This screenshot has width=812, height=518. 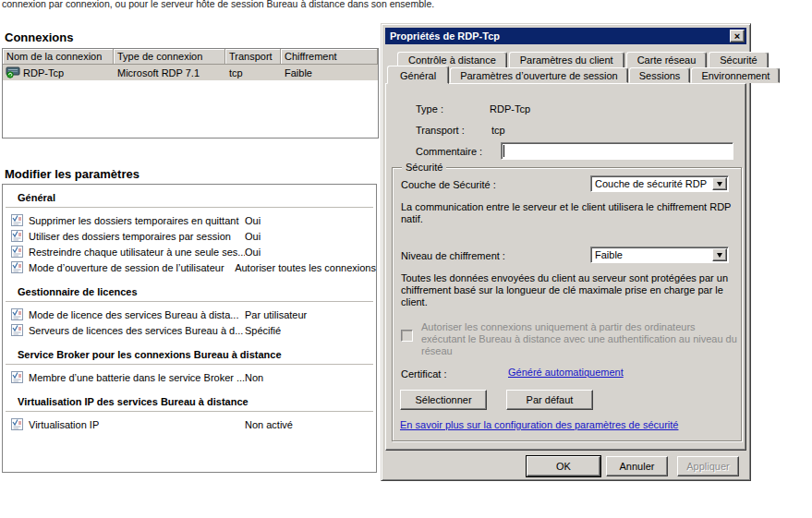 What do you see at coordinates (137, 252) in the screenshot?
I see `setting-label: Restreindre chaque utilisateur à une seu…` at bounding box center [137, 252].